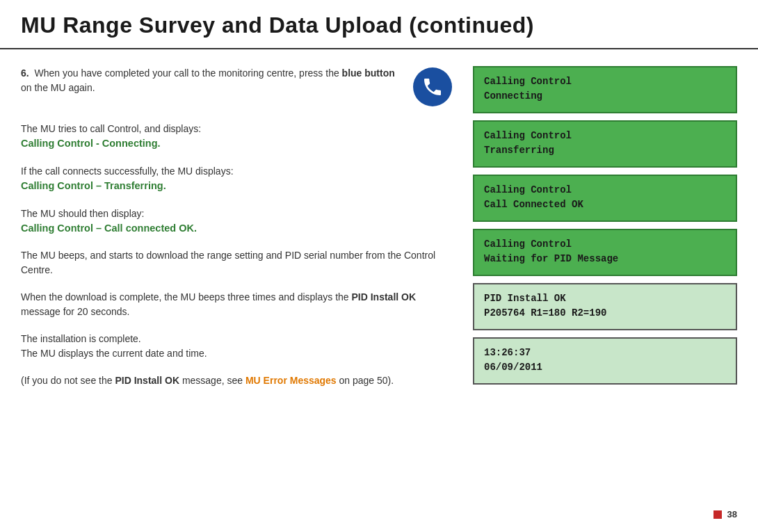 This screenshot has height=532, width=758. Describe the element at coordinates (236, 263) in the screenshot. I see `block4-text: The MU beeps, and starts to download the…` at that location.